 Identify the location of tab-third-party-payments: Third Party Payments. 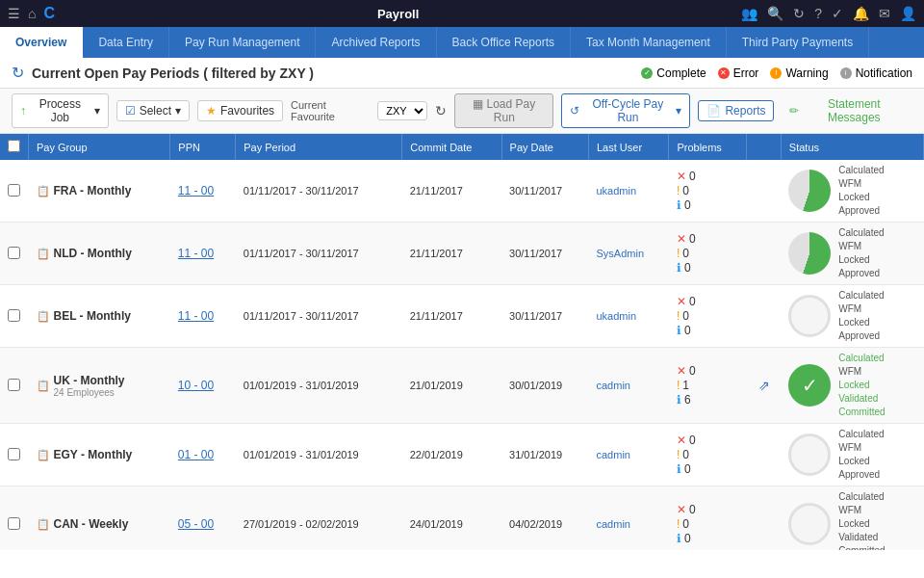
(798, 42).